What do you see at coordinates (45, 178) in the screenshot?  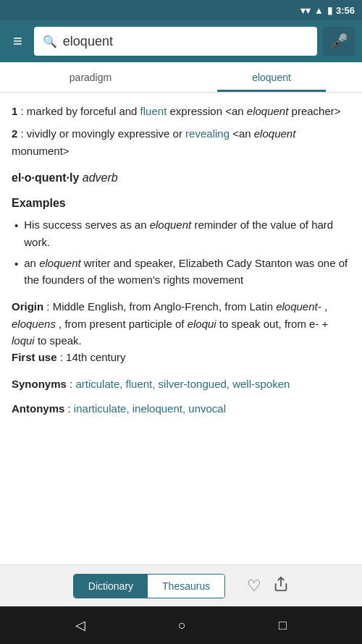 I see `word-form-headword: el·o·quent·ly` at bounding box center [45, 178].